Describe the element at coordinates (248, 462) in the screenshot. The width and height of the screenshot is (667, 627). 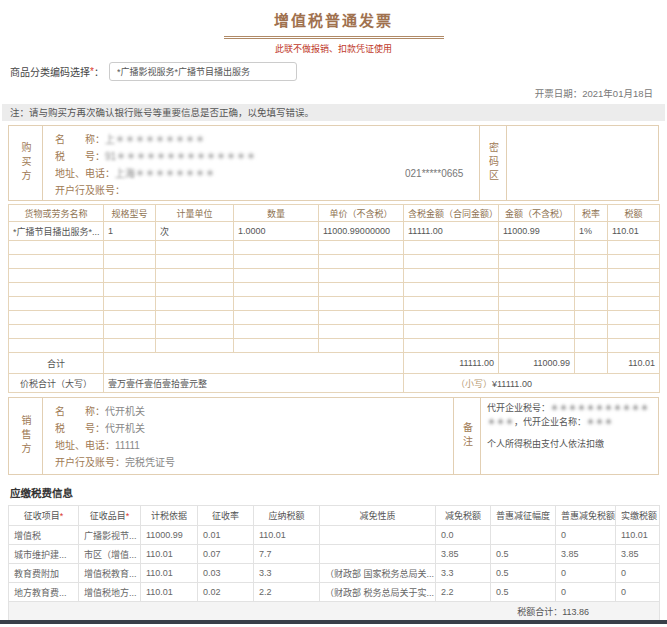
I see `seller-bank-row: 开户行及账号：完税凭证号` at that location.